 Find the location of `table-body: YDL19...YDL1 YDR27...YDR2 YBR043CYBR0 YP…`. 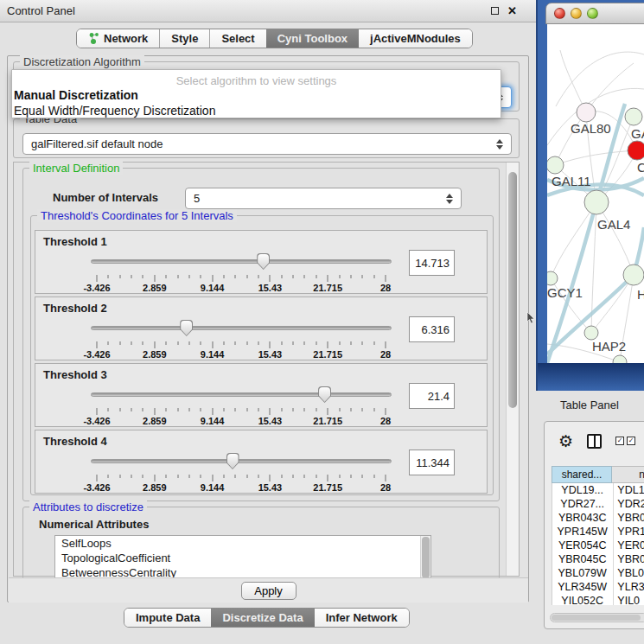

table-body: YDL19...YDL1 YDR27...YDR2 YBR043CYBR0 YP… is located at coordinates (598, 545).